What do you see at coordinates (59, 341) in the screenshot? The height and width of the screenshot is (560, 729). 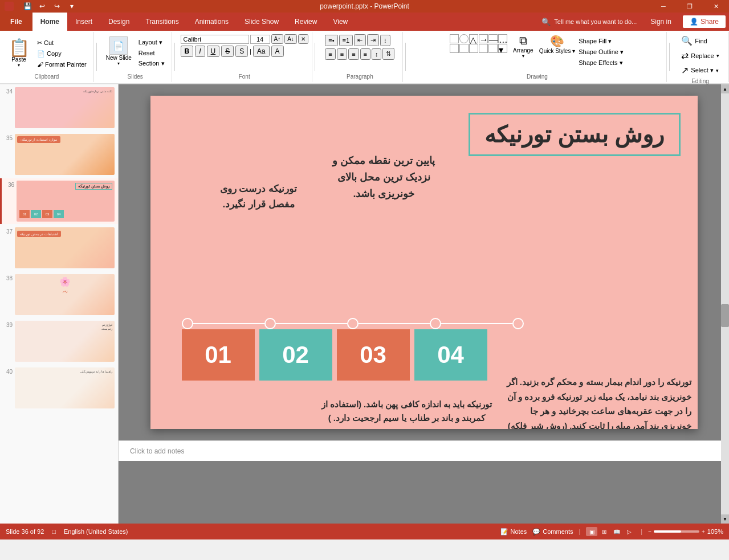 I see `slide-thumb-39: 39 انواع زخمزخم بسته` at bounding box center [59, 341].